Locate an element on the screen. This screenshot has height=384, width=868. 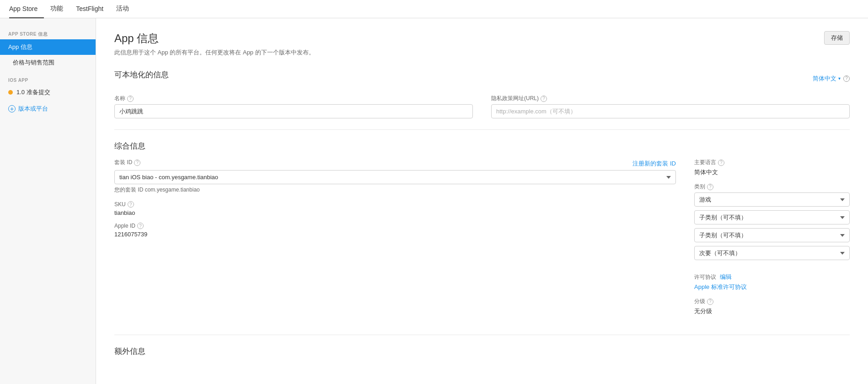
bundle-id-group: 套装 ID ? 注册新的套装 ID tian iOS biao - com.ye… is located at coordinates (395, 176).